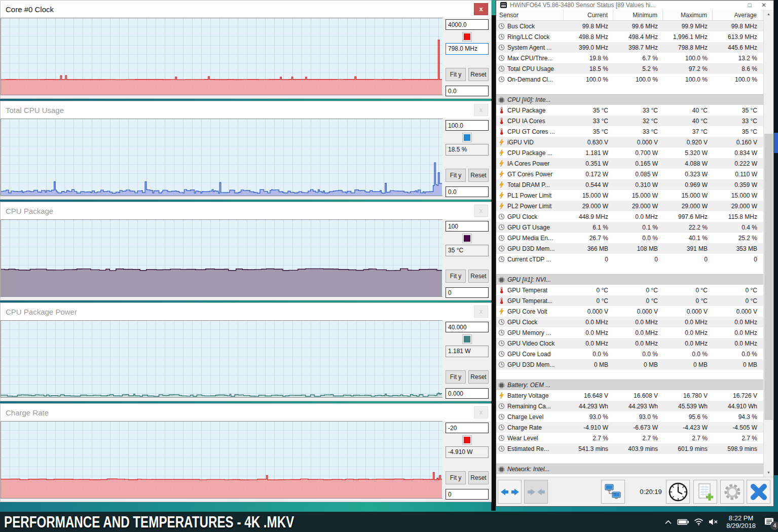 This screenshot has width=778, height=532. I want to click on maximize-icon: □, so click(750, 5).